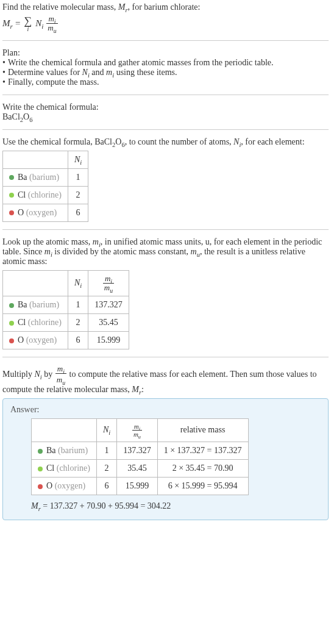 This screenshot has width=331, height=644. What do you see at coordinates (60, 7) in the screenshot?
I see `intro-text-a: Find the relative molecular mass,` at bounding box center [60, 7].